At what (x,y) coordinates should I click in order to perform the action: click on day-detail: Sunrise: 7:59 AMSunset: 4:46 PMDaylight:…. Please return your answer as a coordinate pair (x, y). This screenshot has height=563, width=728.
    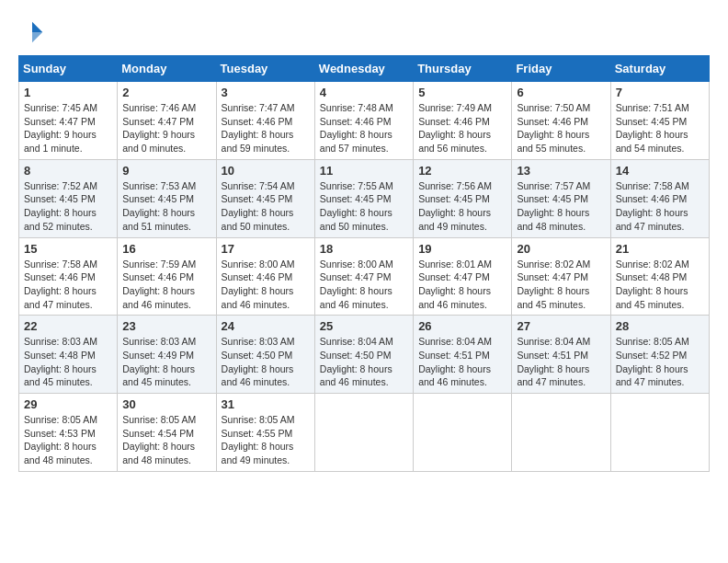
    Looking at the image, I should click on (166, 285).